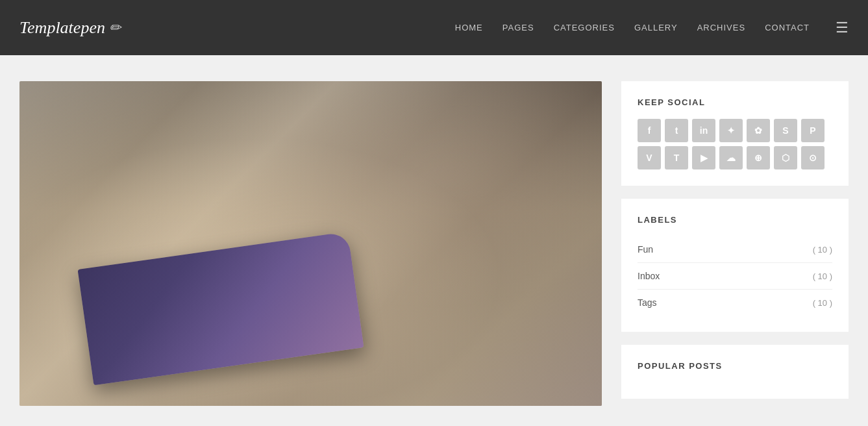 This screenshot has width=868, height=426. Describe the element at coordinates (787, 27) in the screenshot. I see `nav-item-contact: CONTACT` at that location.